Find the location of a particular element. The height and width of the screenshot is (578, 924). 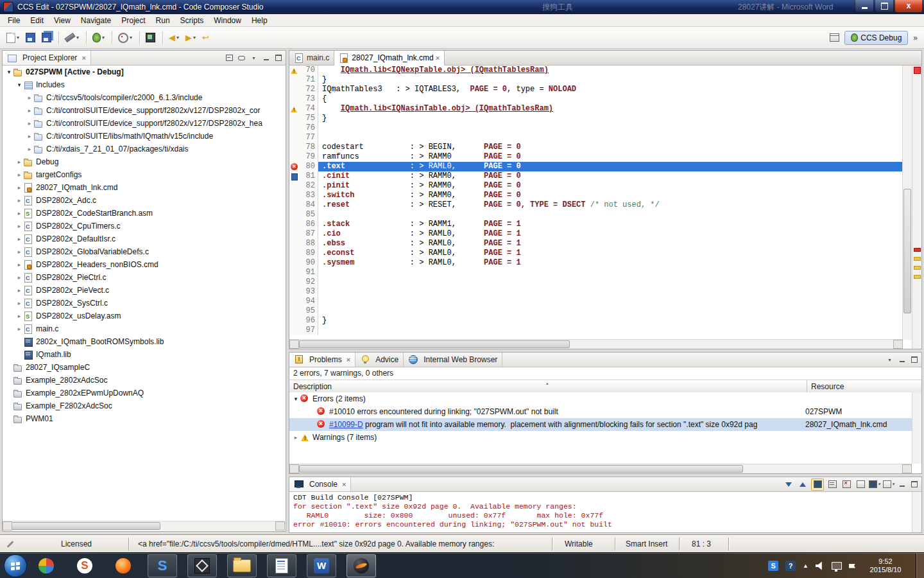

problems-vscrollbar is located at coordinates (916, 428).